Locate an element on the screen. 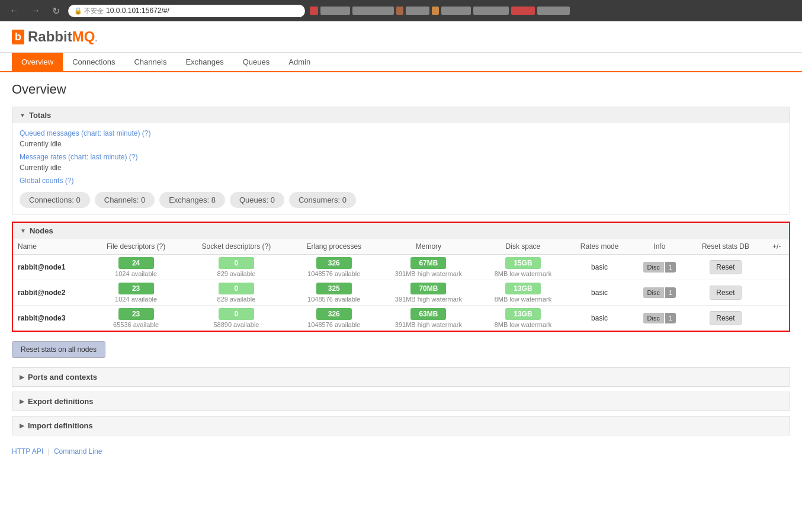 The image size is (802, 532). nav-bar: Overview Connections Channels Exchanges … is located at coordinates (401, 63).